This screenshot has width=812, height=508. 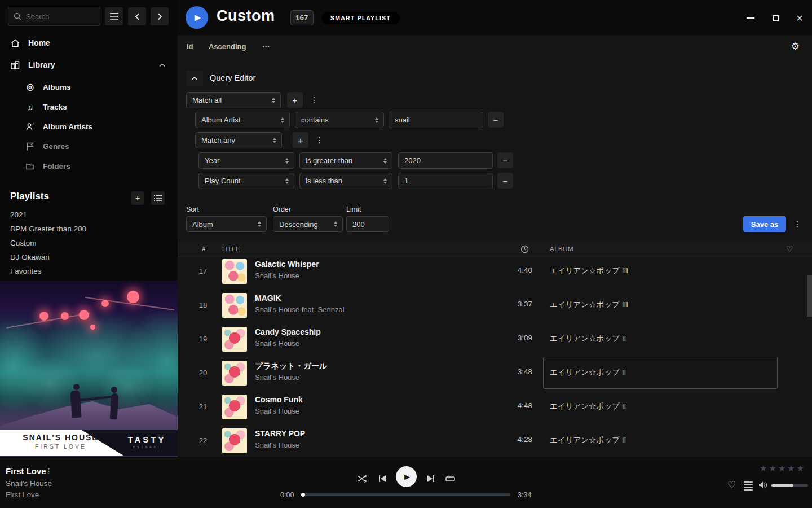 I want to click on play-playlist-button: ▶, so click(x=197, y=17).